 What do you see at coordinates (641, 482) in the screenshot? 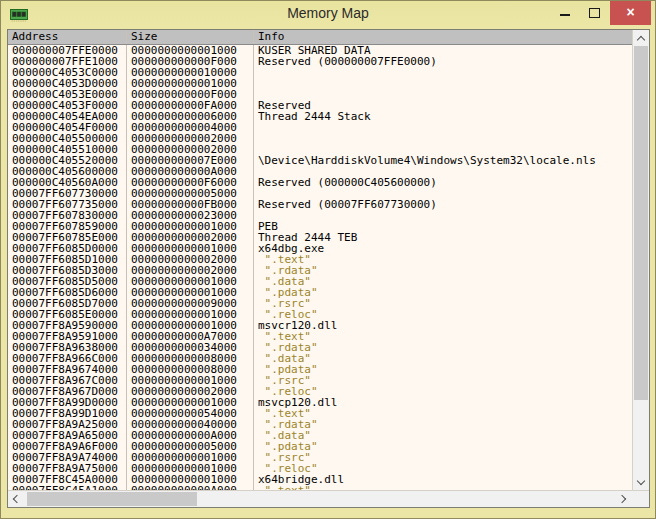
I see `scroll-down-button` at bounding box center [641, 482].